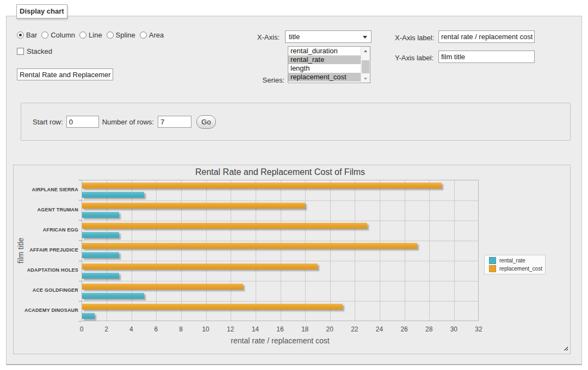  What do you see at coordinates (181, 329) in the screenshot?
I see `x-tick-label: 8` at bounding box center [181, 329].